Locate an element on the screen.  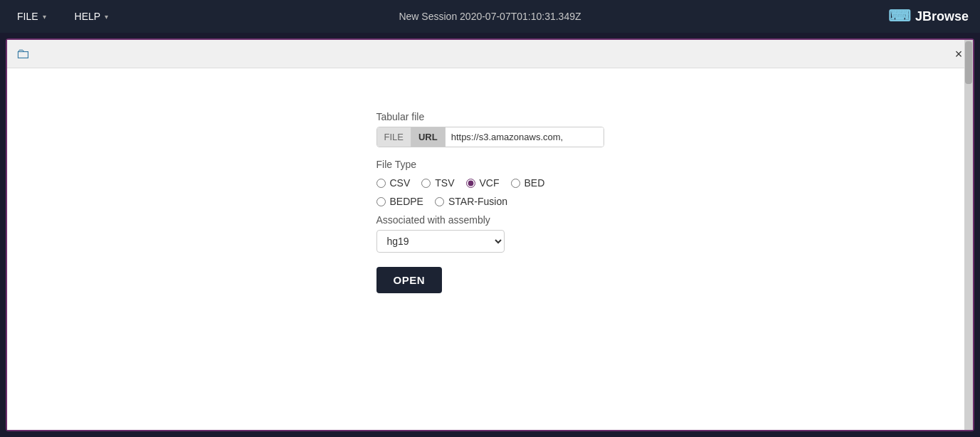
open-button: OPEN is located at coordinates (410, 280).